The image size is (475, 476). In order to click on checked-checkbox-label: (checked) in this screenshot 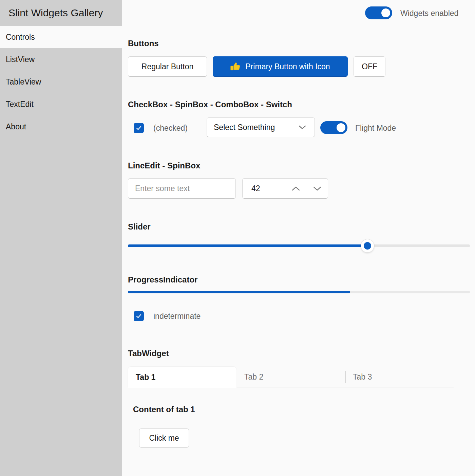, I will do `click(170, 128)`.